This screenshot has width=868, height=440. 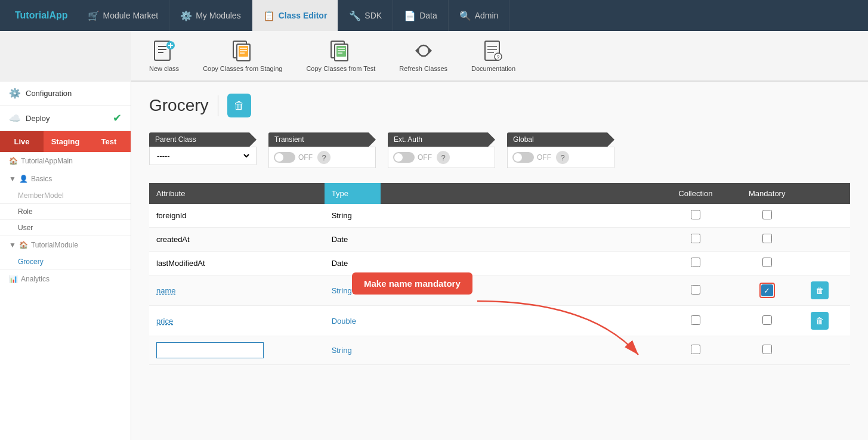 I want to click on sidebar-item-tutorial-app-main: 🏠 TutorialAppMain, so click(x=66, y=161).